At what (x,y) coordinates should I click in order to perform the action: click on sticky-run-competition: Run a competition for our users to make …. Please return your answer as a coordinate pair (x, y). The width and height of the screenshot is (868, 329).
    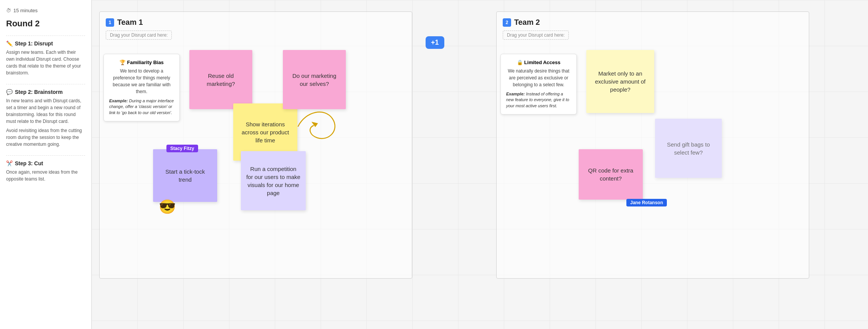
    Looking at the image, I should click on (273, 181).